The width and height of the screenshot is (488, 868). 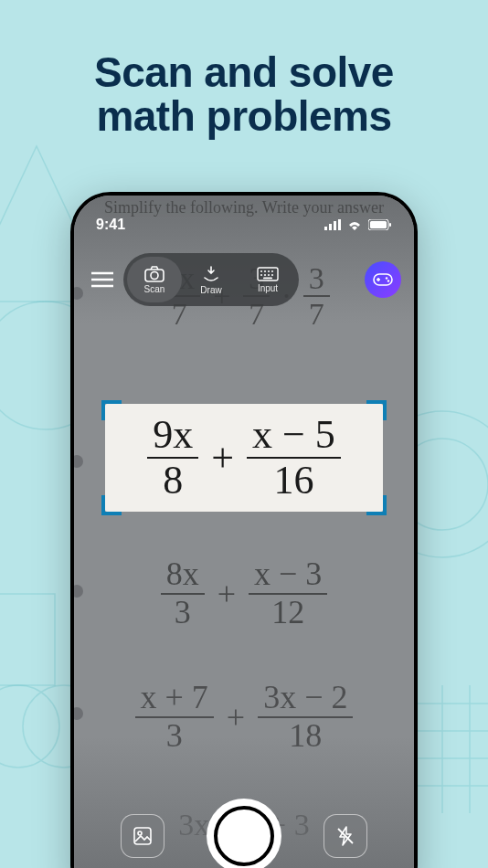 What do you see at coordinates (333, 225) in the screenshot?
I see `cellular-icon` at bounding box center [333, 225].